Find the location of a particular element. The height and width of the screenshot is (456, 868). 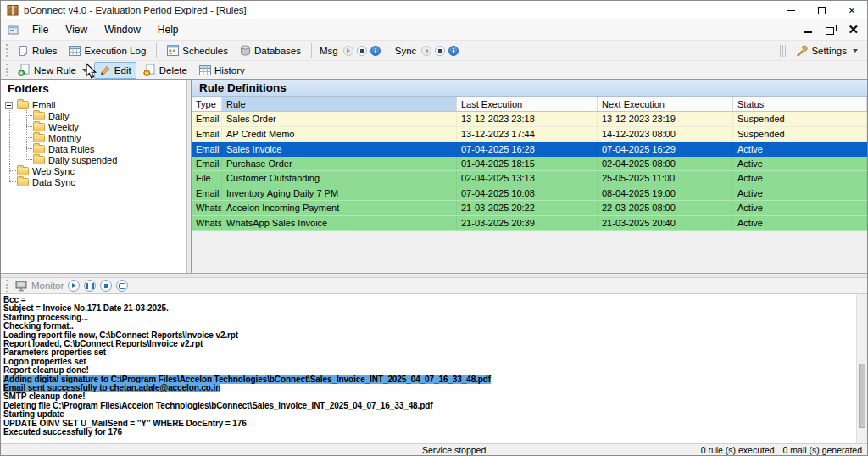

settings-button: Settings is located at coordinates (827, 51).